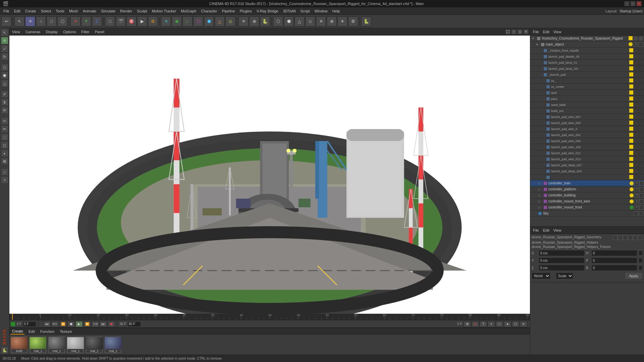 The width and height of the screenshot is (644, 362). I want to click on camera-button: △, so click(220, 21).